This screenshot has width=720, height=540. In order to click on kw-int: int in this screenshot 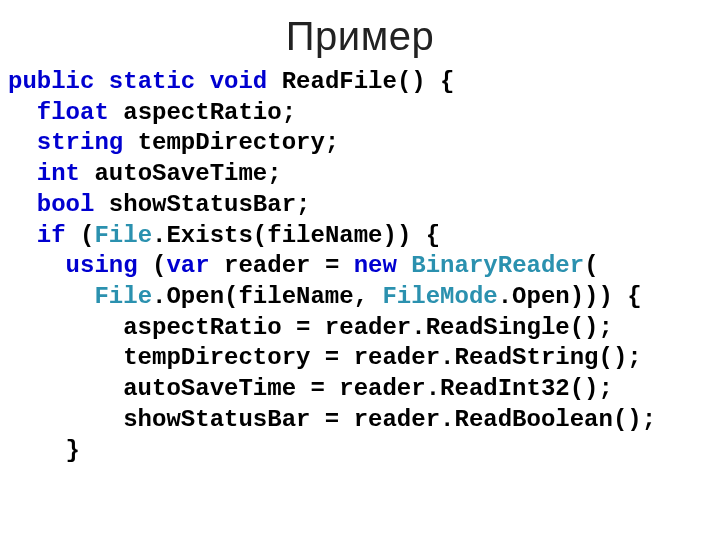, I will do `click(58, 174)`.